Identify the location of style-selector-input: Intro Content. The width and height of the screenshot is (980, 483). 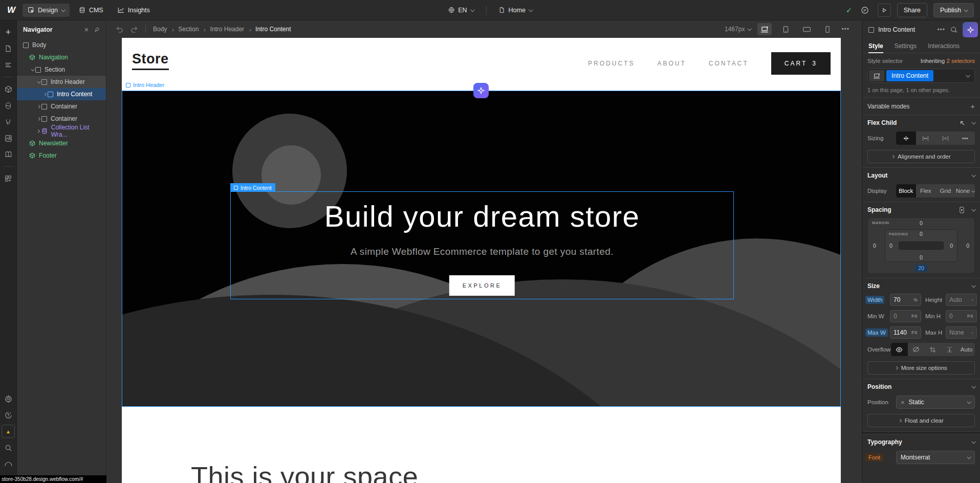
(921, 76).